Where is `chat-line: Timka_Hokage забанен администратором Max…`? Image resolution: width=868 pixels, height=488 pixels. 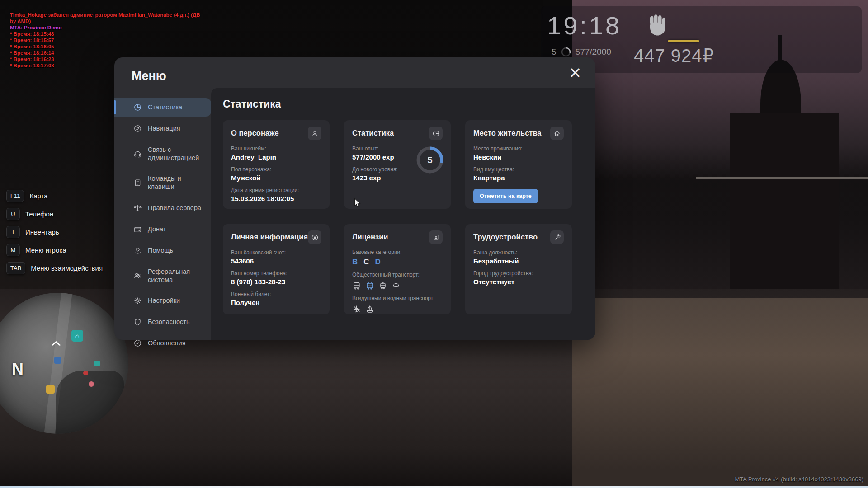
chat-line: Timka_Hokage забанен администратором Max… is located at coordinates (107, 18).